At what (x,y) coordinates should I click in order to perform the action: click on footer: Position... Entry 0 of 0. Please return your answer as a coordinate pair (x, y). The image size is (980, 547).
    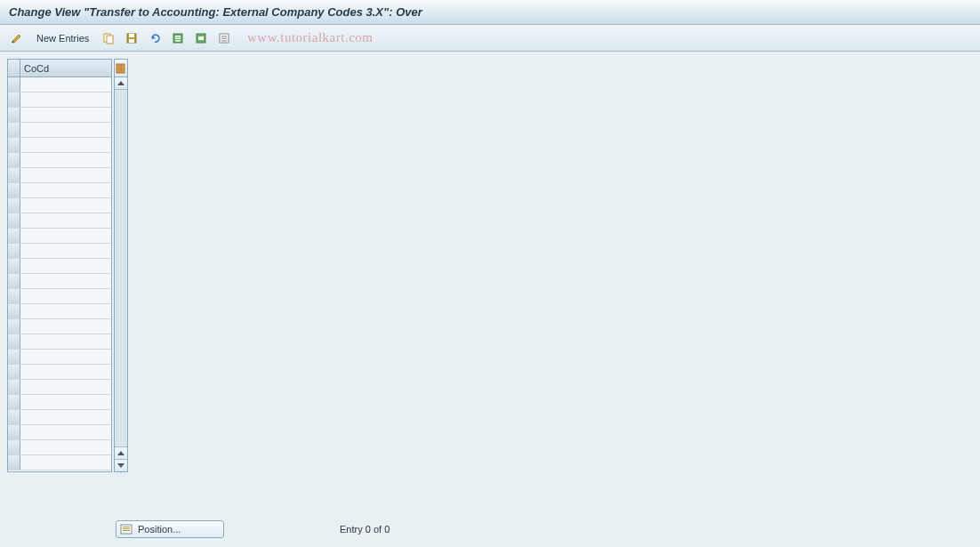
    Looking at the image, I should click on (490, 529).